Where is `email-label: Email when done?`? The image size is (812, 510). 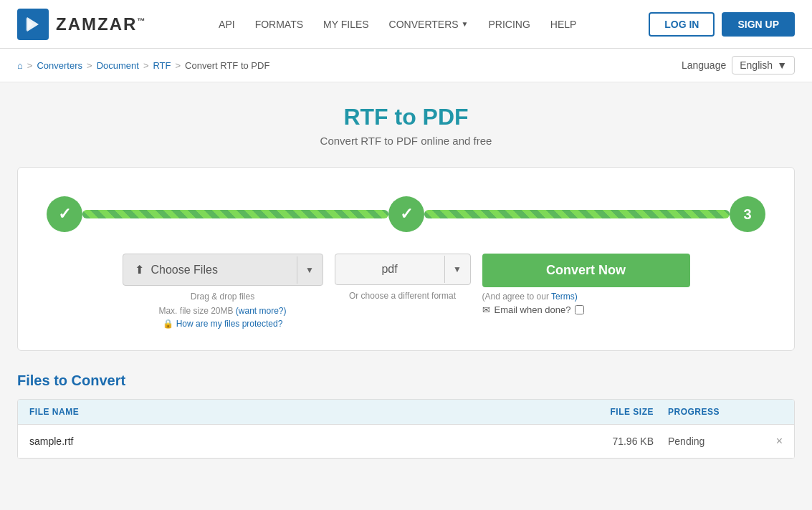 email-label: Email when done? is located at coordinates (533, 309).